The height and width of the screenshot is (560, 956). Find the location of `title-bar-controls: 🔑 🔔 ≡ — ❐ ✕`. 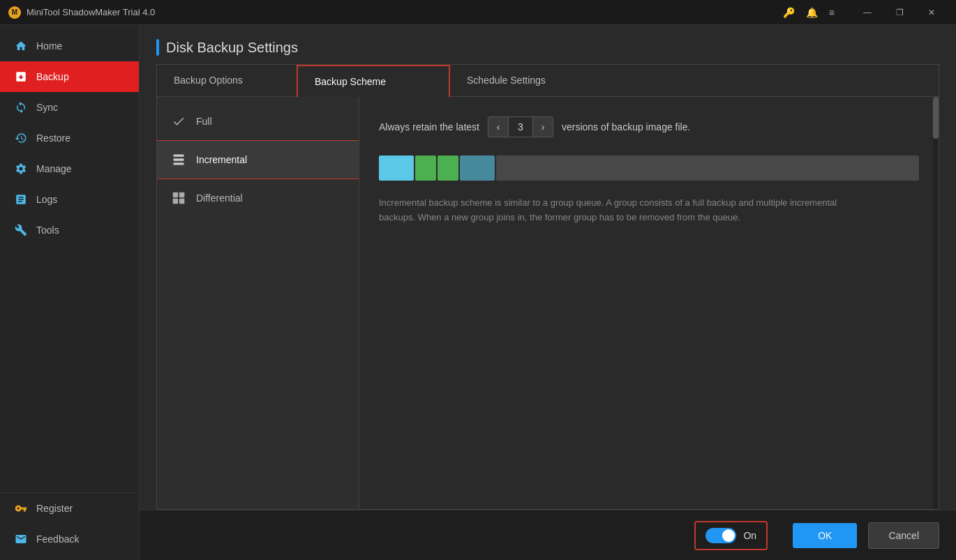

title-bar-controls: 🔑 🔔 ≡ — ❐ ✕ is located at coordinates (865, 13).